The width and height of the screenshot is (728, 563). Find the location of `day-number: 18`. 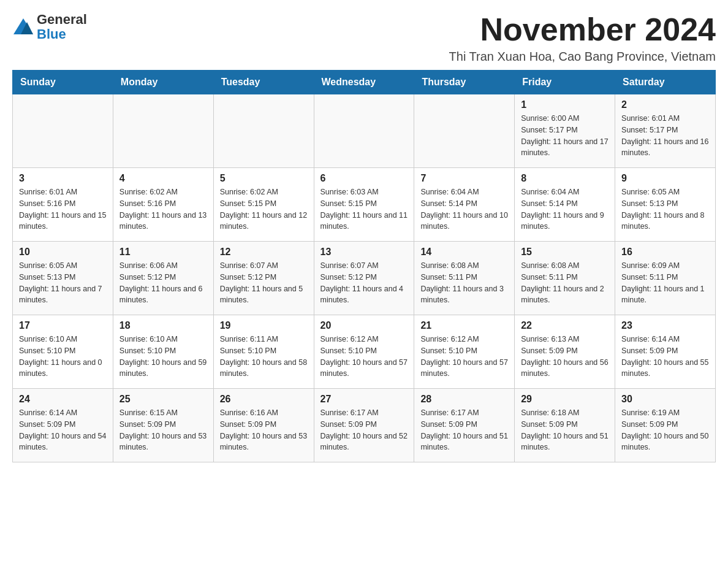

day-number: 18 is located at coordinates (163, 326).